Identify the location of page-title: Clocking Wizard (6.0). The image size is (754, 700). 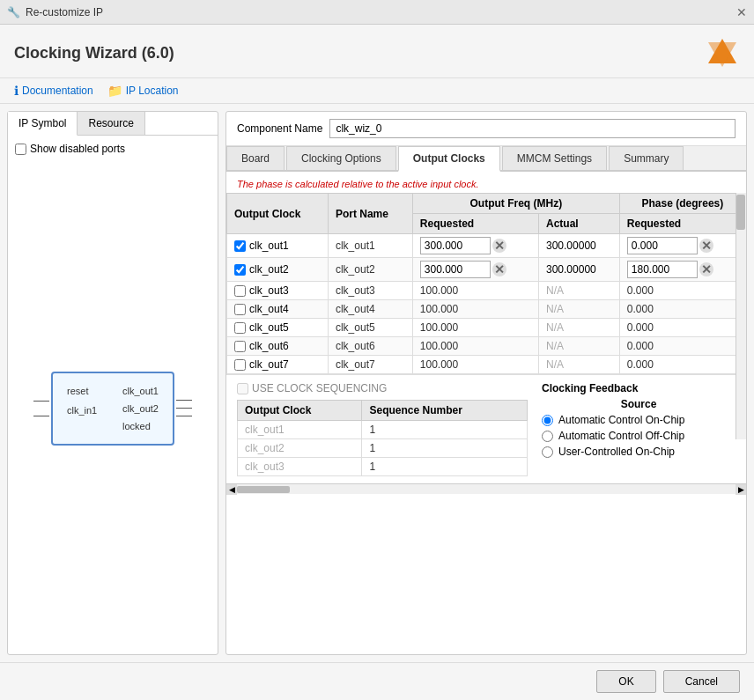
(94, 53).